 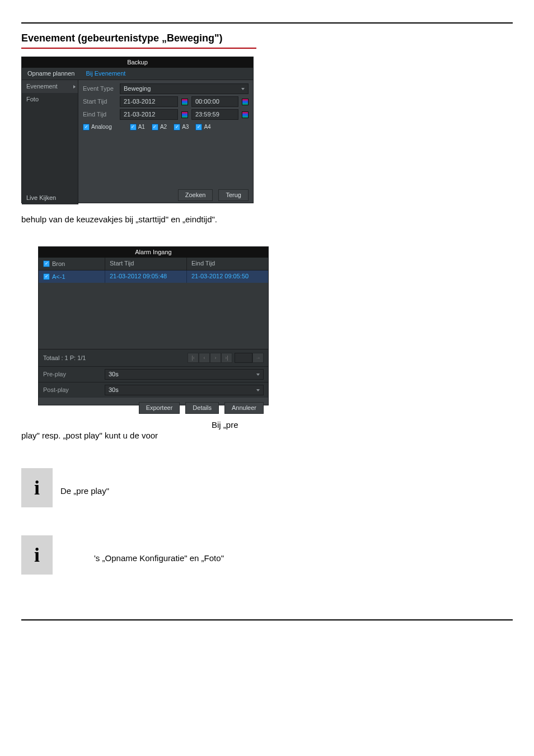 What do you see at coordinates (177, 127) in the screenshot?
I see `checkbox-a3: ✓` at bounding box center [177, 127].